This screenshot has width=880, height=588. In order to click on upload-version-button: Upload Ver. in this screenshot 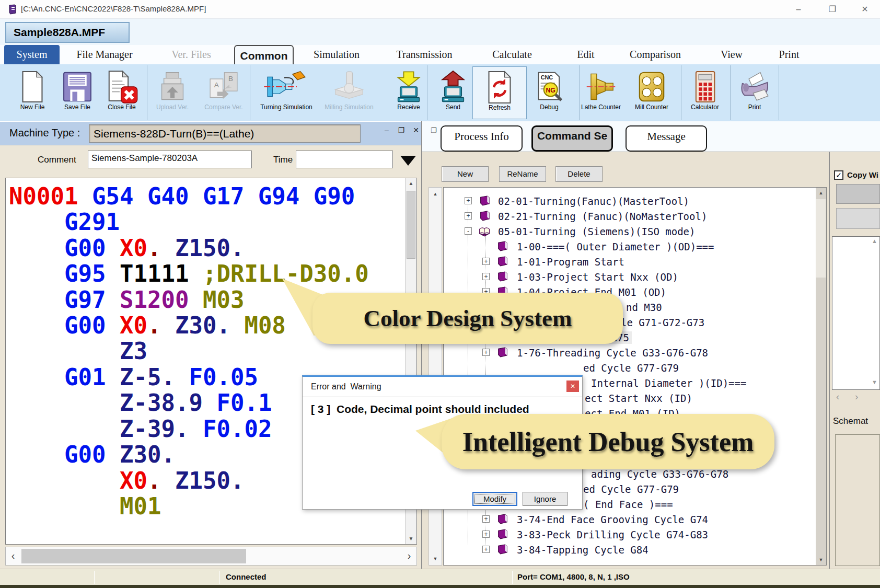, I will do `click(172, 93)`.